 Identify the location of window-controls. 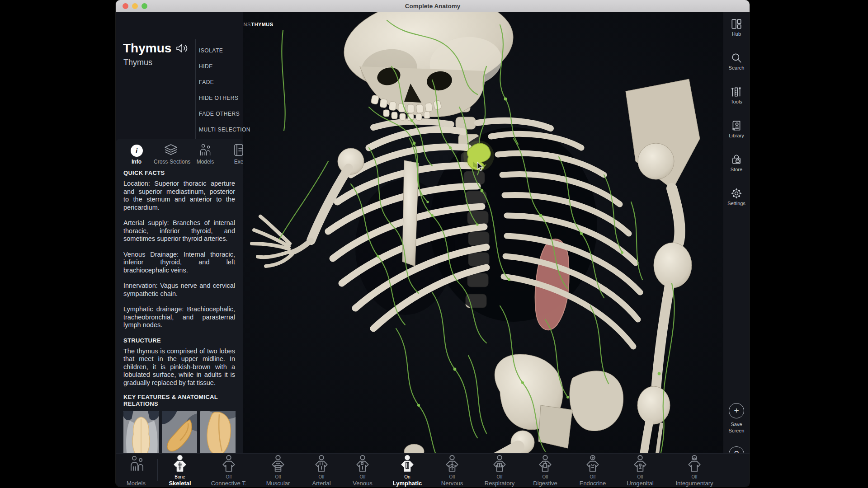
(135, 6).